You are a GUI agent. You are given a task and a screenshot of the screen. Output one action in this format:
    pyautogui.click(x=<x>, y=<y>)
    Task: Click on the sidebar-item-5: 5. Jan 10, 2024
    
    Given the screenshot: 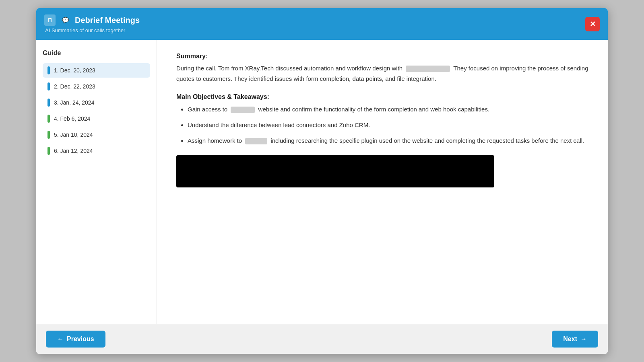 What is the action you would take?
    pyautogui.click(x=97, y=135)
    